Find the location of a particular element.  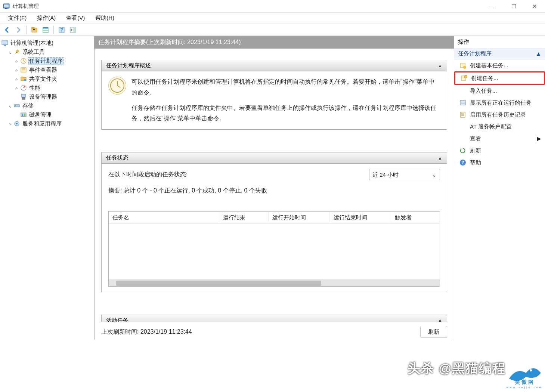

status-period-label: 在以下时间段启动的任务状态: is located at coordinates (148, 175).